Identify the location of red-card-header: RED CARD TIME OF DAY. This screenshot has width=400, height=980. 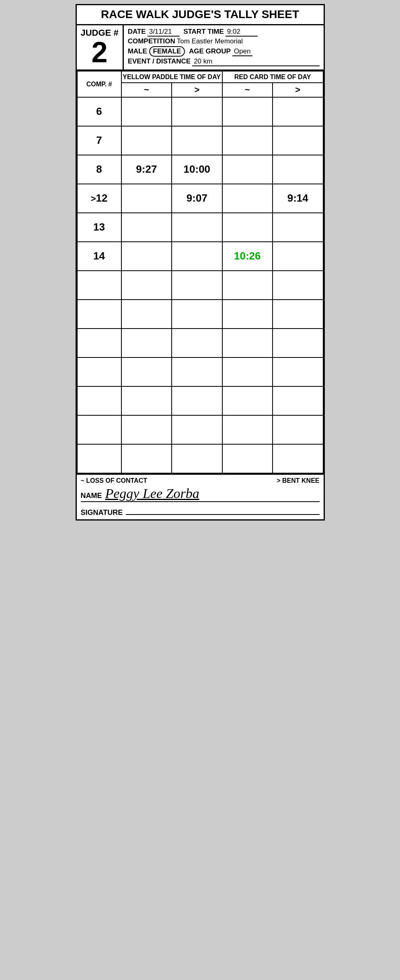
(273, 77).